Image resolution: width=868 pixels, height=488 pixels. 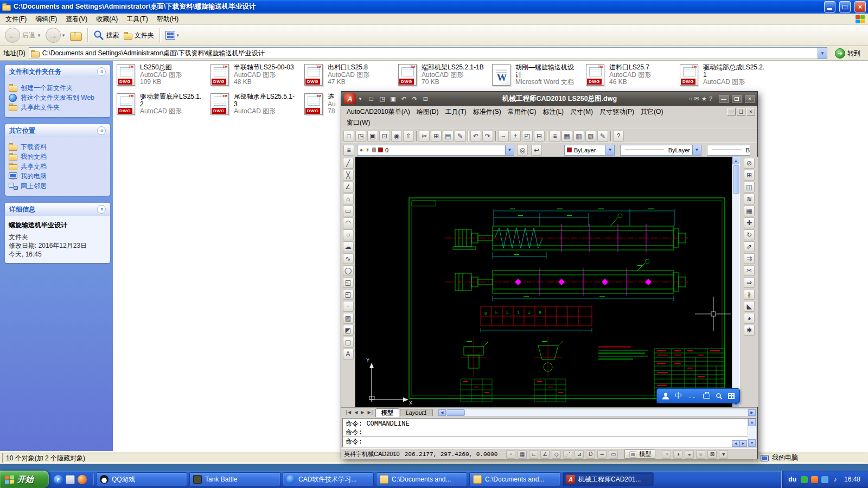 What do you see at coordinates (752, 433) in the screenshot?
I see `command-scrollbar: ▲ ▼` at bounding box center [752, 433].